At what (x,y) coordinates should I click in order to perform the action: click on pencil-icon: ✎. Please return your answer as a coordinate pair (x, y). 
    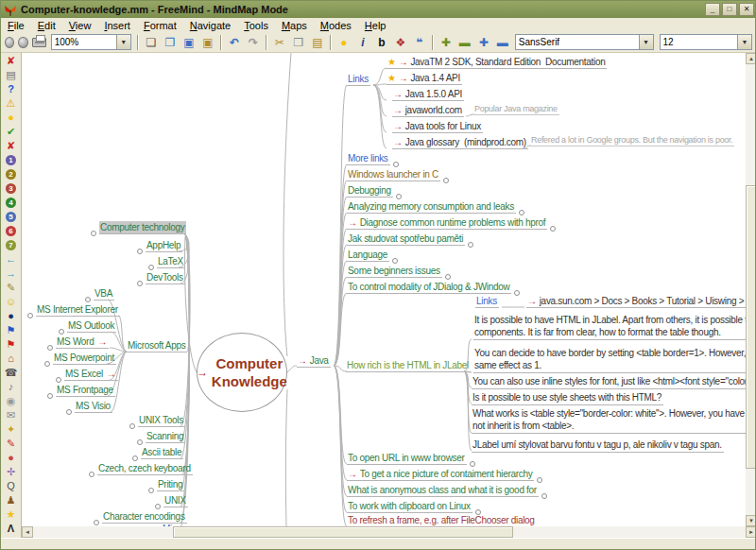
    Looking at the image, I should click on (11, 287).